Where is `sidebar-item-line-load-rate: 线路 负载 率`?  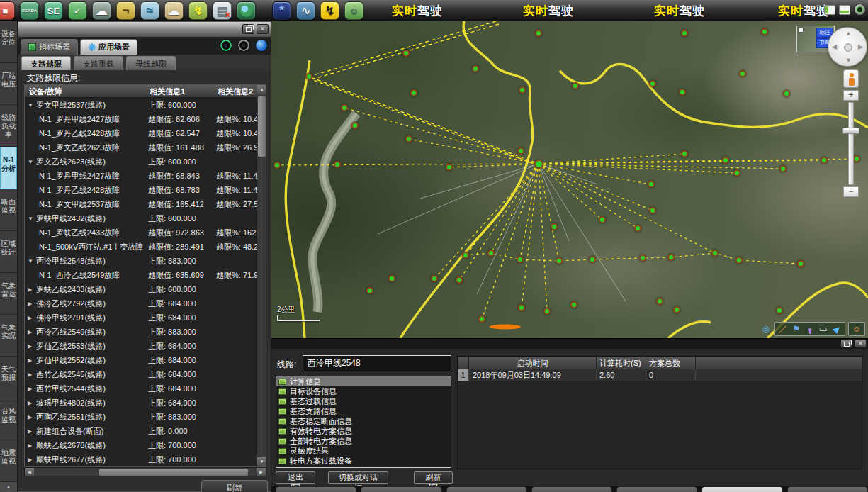
sidebar-item-line-load-rate: 线路 负载 率 is located at coordinates (9, 126).